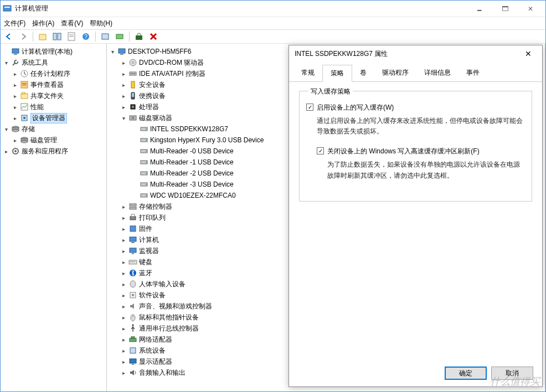  What do you see at coordinates (473, 73) in the screenshot?
I see `tab-event: 事件` at bounding box center [473, 73].